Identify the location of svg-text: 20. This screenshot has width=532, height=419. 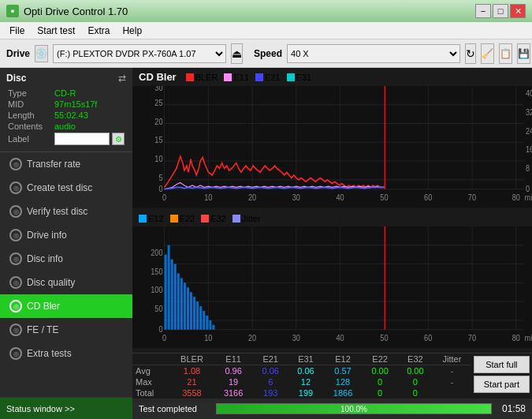
(252, 197).